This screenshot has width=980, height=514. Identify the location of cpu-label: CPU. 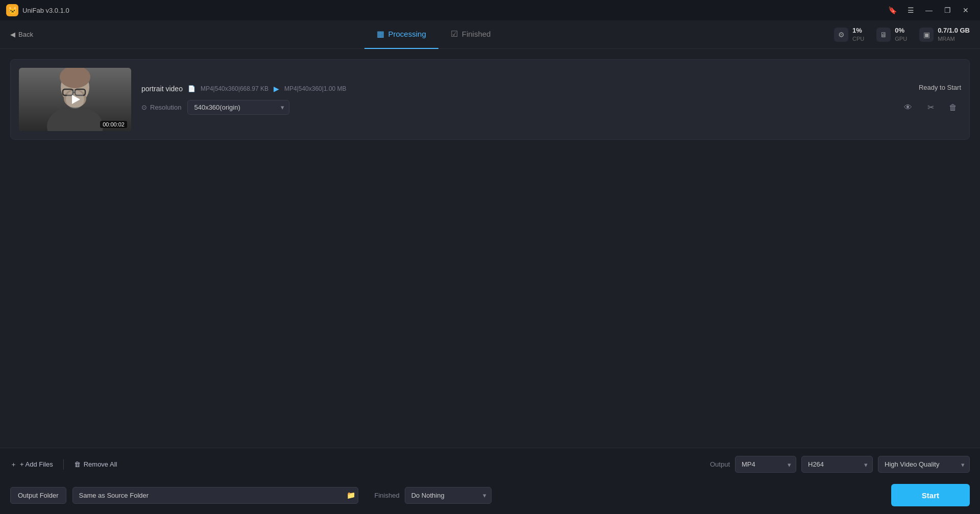
(859, 39).